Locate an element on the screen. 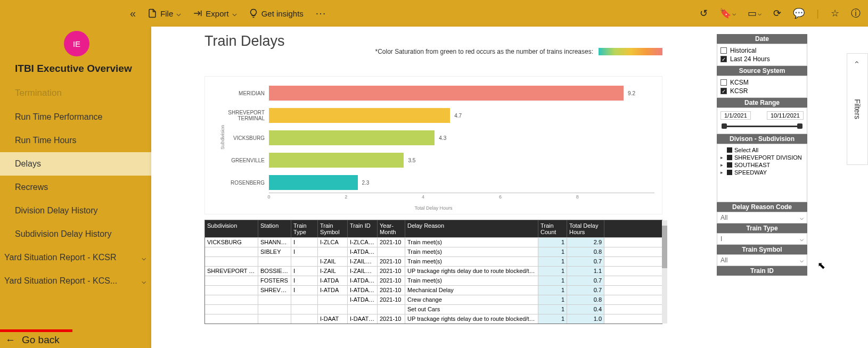 Image resolution: width=868 pixels, height=348 pixels. checkbox-last24: ✓Last 24 Hours is located at coordinates (762, 59).